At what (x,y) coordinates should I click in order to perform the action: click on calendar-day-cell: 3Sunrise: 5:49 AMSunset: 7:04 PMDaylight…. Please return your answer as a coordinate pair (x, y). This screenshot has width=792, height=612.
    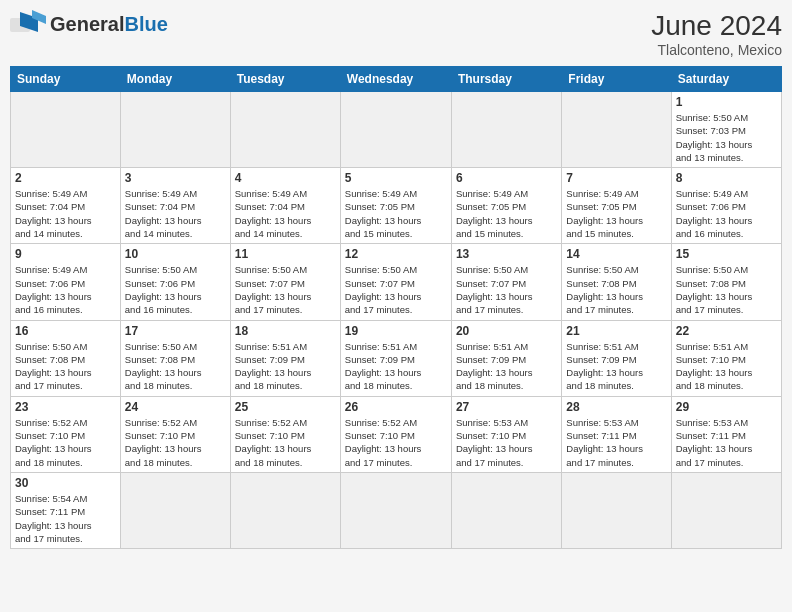
    Looking at the image, I should click on (175, 206).